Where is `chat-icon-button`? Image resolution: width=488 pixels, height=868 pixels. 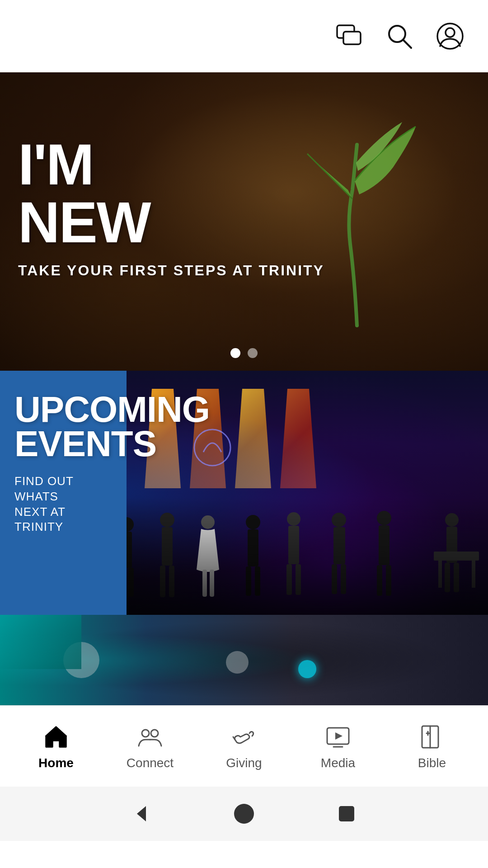
chat-icon-button is located at coordinates (349, 36).